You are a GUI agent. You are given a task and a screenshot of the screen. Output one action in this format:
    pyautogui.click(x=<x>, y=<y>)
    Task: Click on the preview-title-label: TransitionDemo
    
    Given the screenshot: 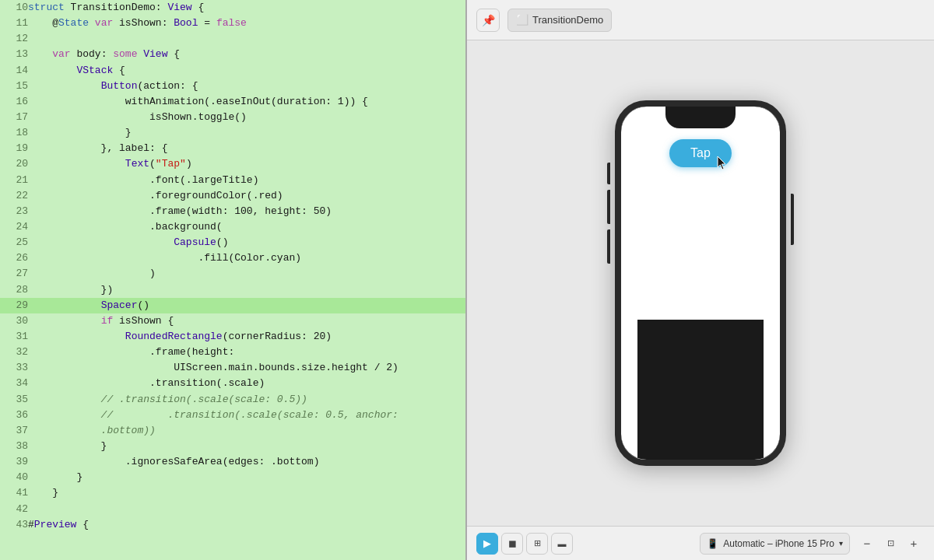 What is the action you would take?
    pyautogui.click(x=568, y=20)
    